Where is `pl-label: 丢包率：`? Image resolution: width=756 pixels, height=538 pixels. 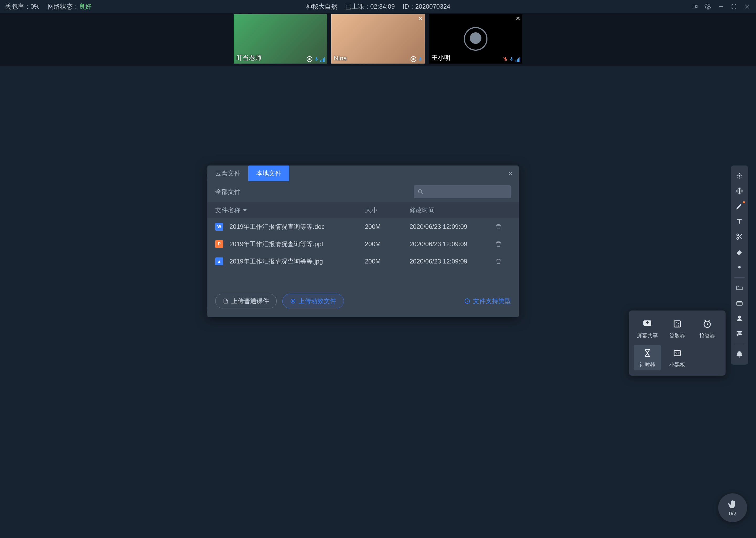 pl-label: 丢包率： is located at coordinates (18, 7).